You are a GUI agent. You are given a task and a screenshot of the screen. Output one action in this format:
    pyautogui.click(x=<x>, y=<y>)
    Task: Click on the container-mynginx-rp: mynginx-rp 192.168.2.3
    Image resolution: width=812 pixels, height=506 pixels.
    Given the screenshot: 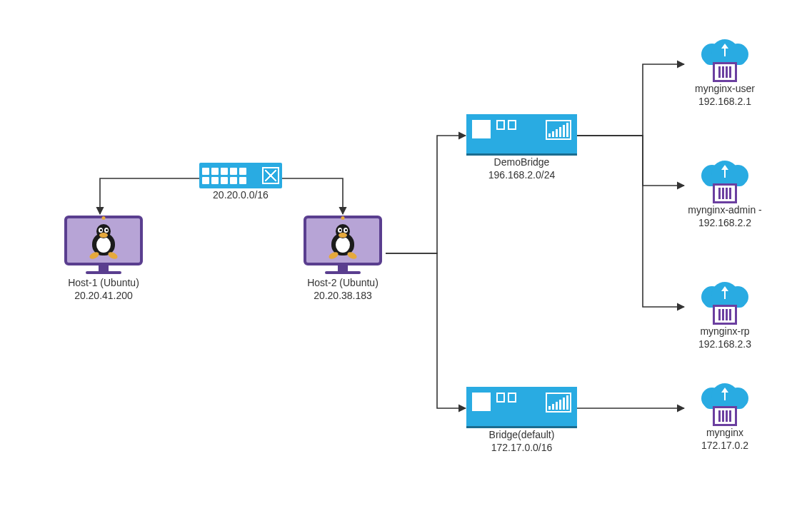 What is the action you would take?
    pyautogui.click(x=725, y=316)
    